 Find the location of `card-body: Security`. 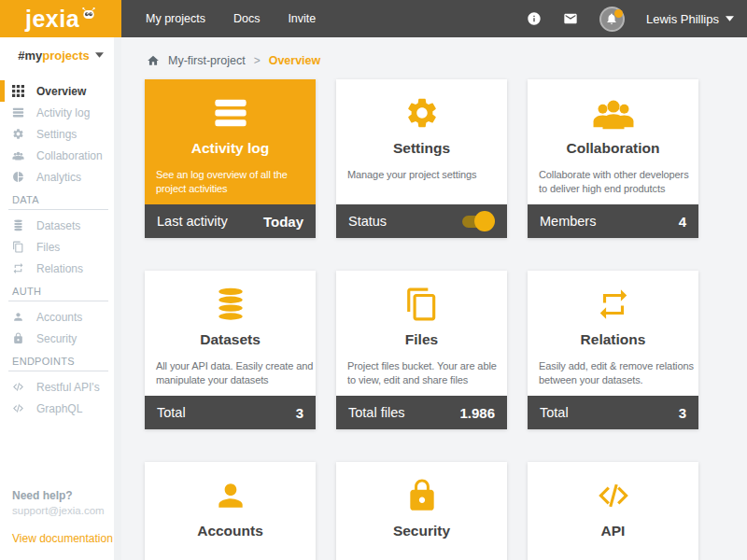

card-body: Security is located at coordinates (422, 511).